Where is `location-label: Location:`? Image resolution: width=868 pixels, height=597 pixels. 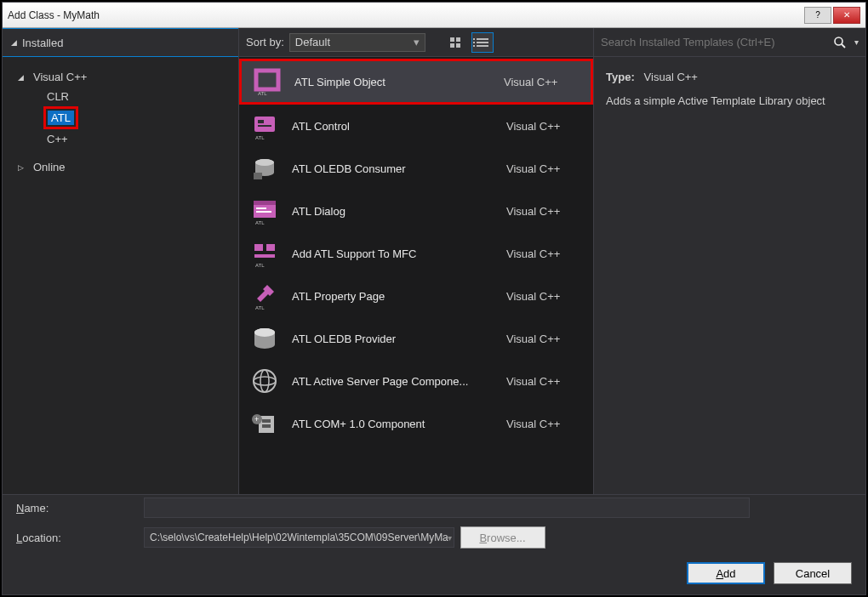 location-label: Location: is located at coordinates (76, 537).